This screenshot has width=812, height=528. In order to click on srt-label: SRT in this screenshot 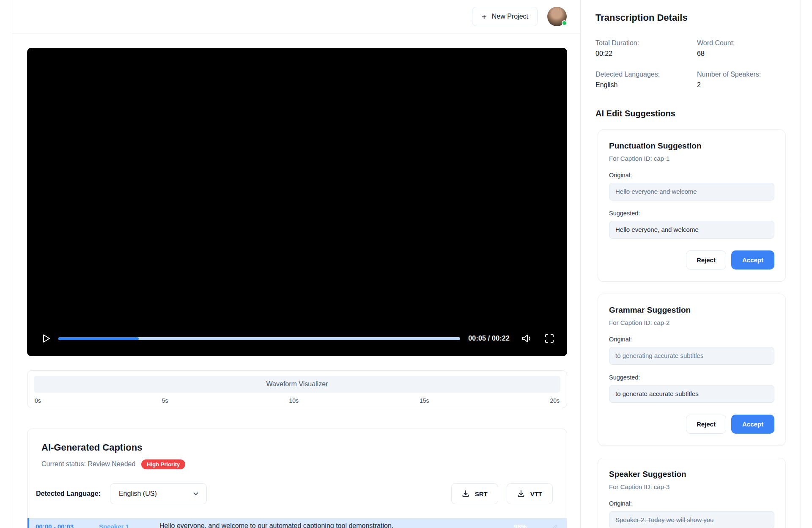, I will do `click(481, 494)`.